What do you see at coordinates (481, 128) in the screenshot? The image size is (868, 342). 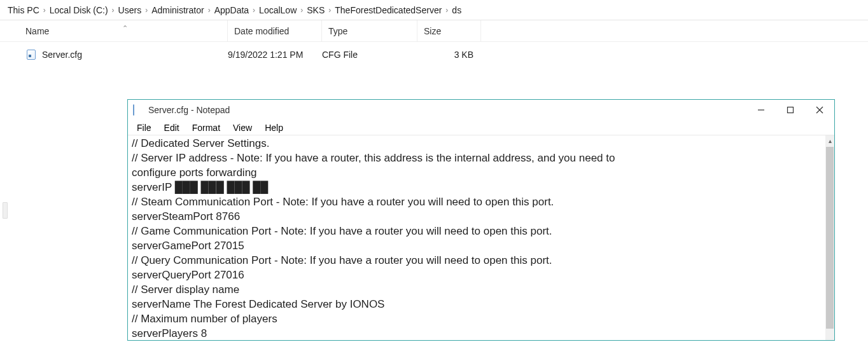 I see `menubar: File Edit Format View Help` at bounding box center [481, 128].